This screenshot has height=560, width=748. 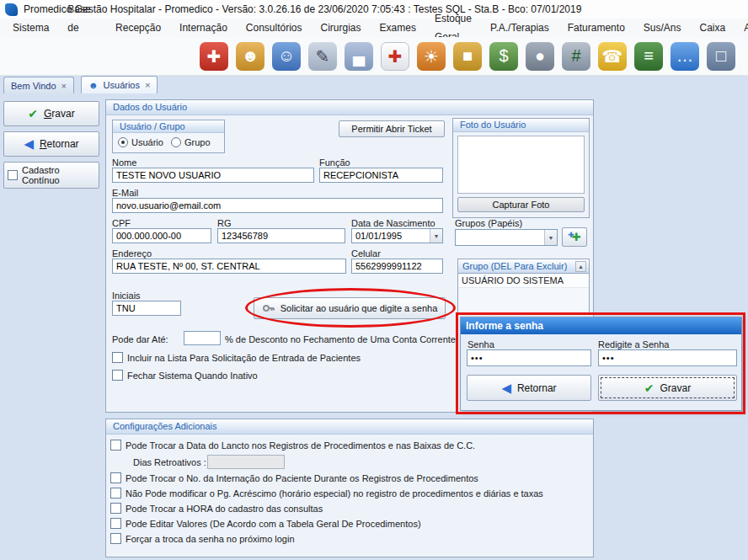 What do you see at coordinates (13, 175) in the screenshot?
I see `cadastro-continuo-checkbox` at bounding box center [13, 175].